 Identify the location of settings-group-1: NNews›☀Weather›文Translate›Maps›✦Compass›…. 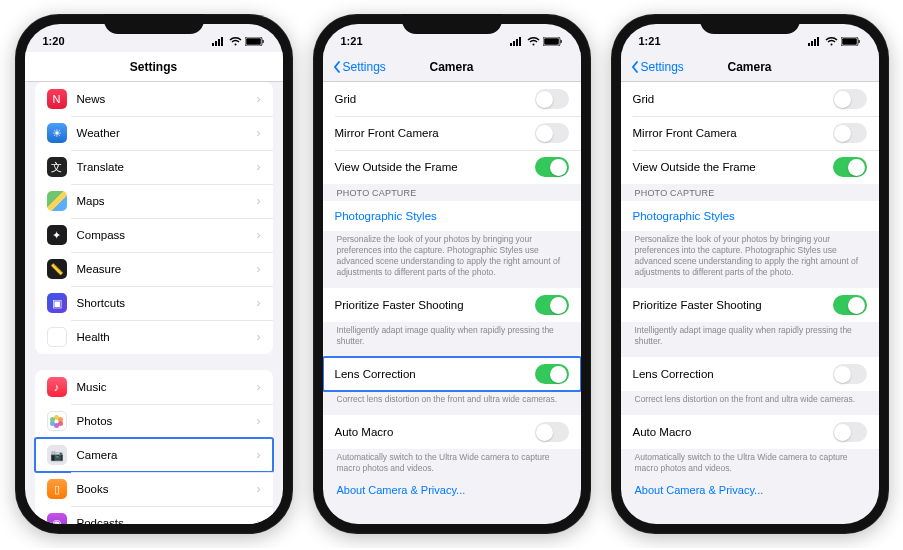
(154, 218).